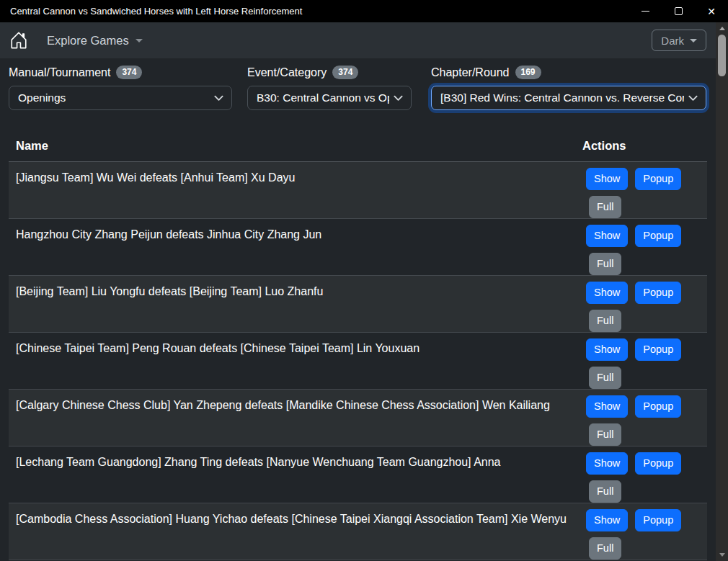 This screenshot has width=728, height=561. Describe the element at coordinates (358, 40) in the screenshot. I see `navbar: Explore Games Dark` at that location.